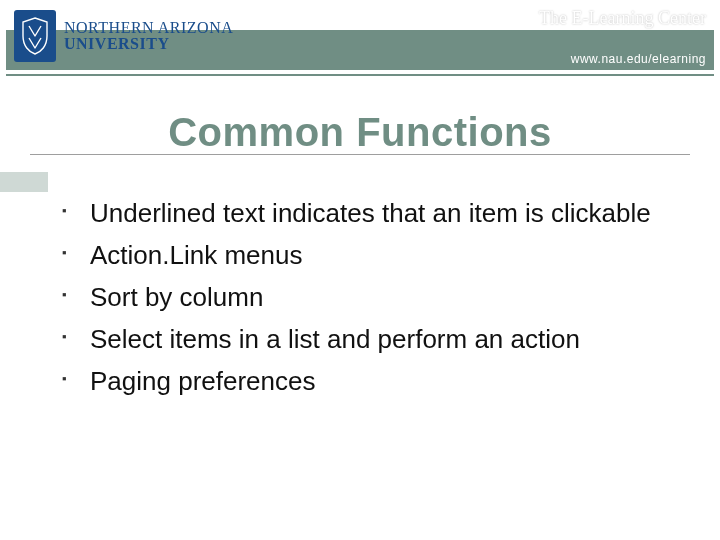 This screenshot has height=540, width=720. I want to click on university-logo: NORTHERN ARIZONA UNIVERSITY, so click(124, 36).